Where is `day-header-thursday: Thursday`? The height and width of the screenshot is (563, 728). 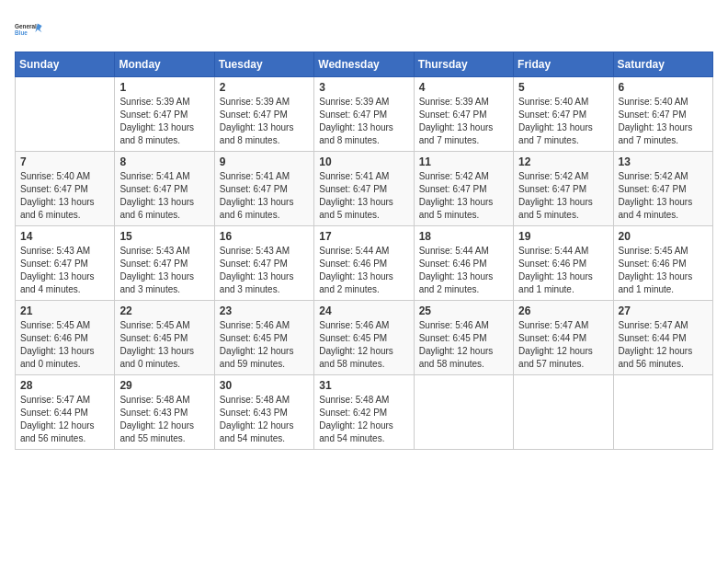
day-header-thursday: Thursday is located at coordinates (463, 64).